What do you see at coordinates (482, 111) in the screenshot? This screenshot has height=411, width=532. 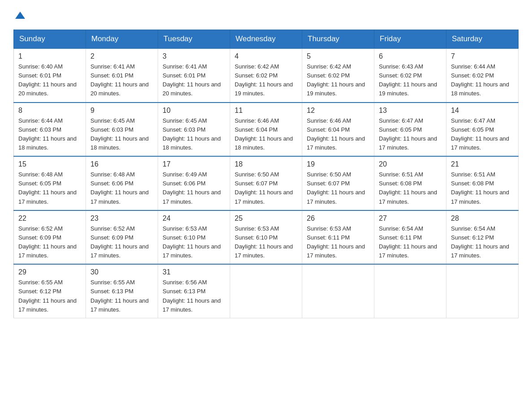 I see `day-number: 14` at bounding box center [482, 111].